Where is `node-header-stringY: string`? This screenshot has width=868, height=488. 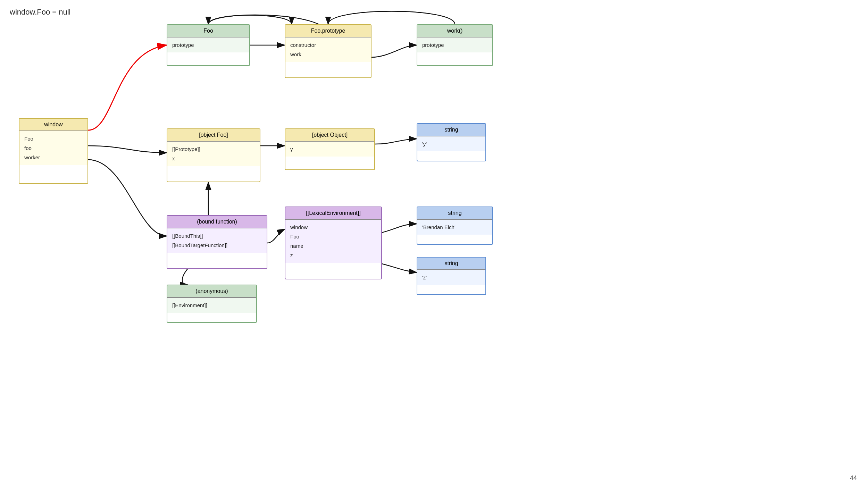 node-header-stringY: string is located at coordinates (451, 130).